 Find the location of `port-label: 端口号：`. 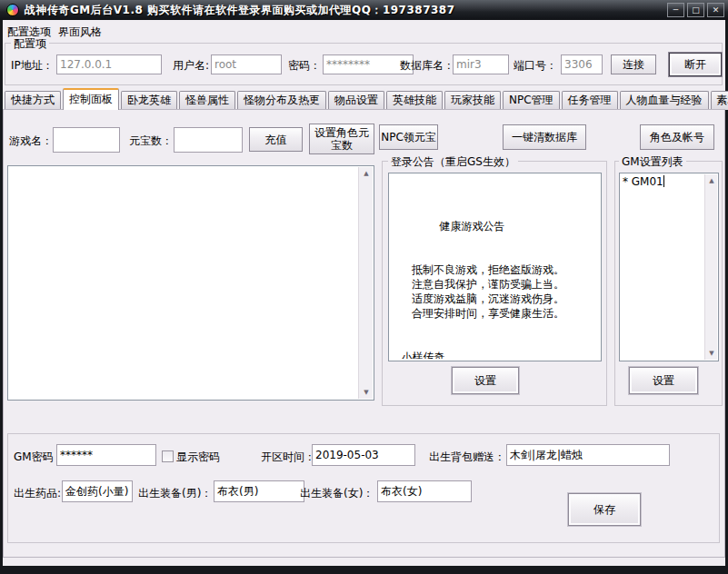

port-label: 端口号： is located at coordinates (535, 65).